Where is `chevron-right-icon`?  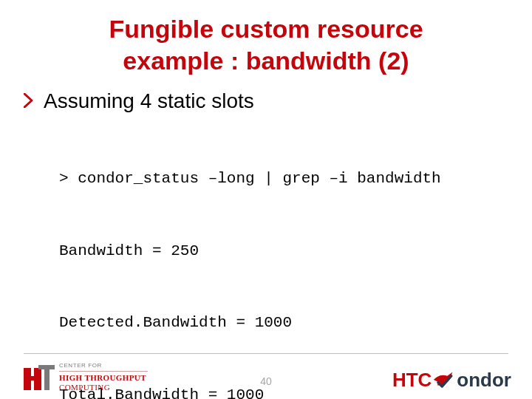
chevron-right-icon is located at coordinates (28, 102).